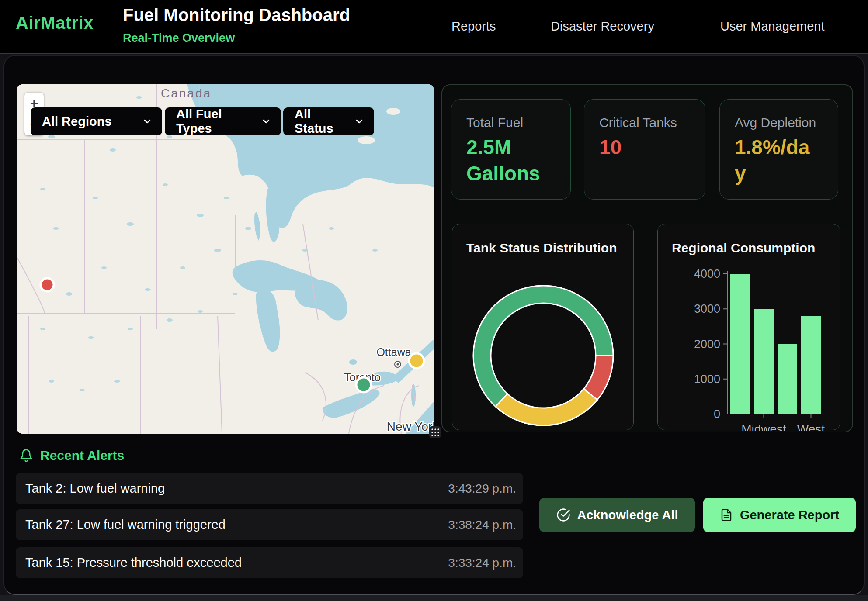  I want to click on nav-reports: Reports, so click(474, 26).